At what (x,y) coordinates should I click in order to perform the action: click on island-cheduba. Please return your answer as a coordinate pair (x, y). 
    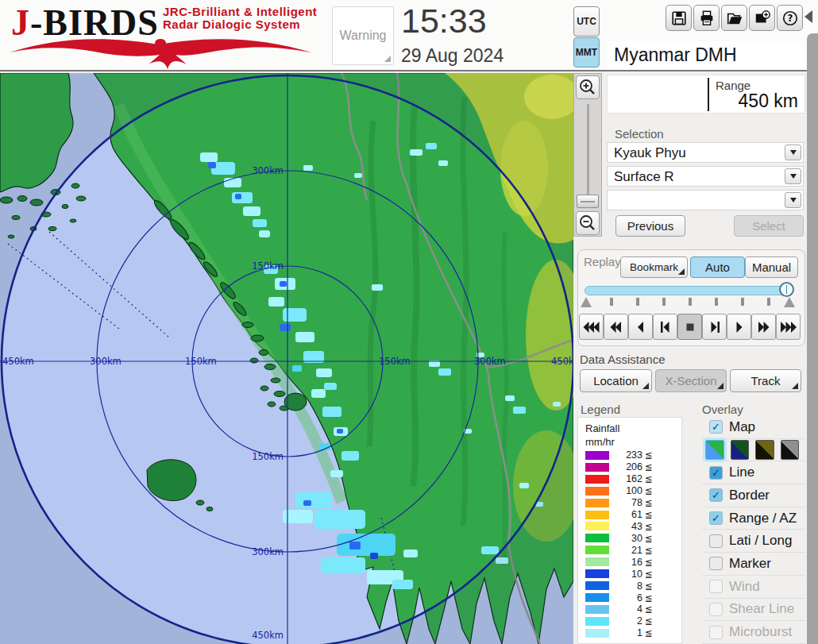
    Looking at the image, I should click on (172, 480).